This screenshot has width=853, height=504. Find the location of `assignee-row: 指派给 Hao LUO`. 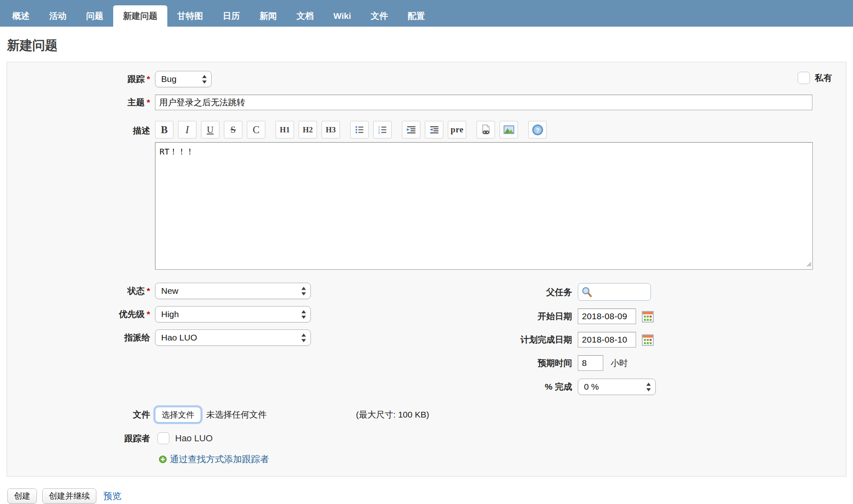

assignee-row: 指派给 Hao LUO is located at coordinates (426, 338).